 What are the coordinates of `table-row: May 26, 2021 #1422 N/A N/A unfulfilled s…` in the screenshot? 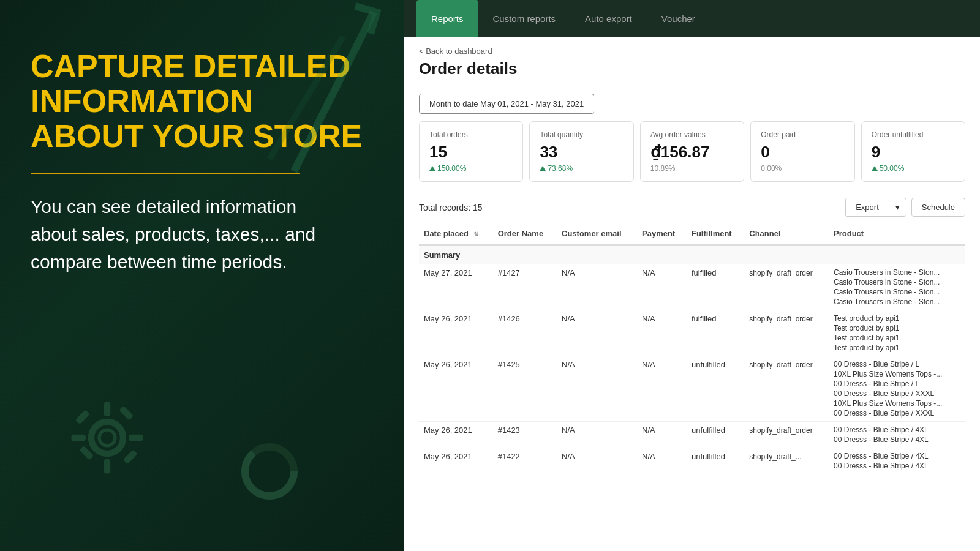 It's located at (692, 462).